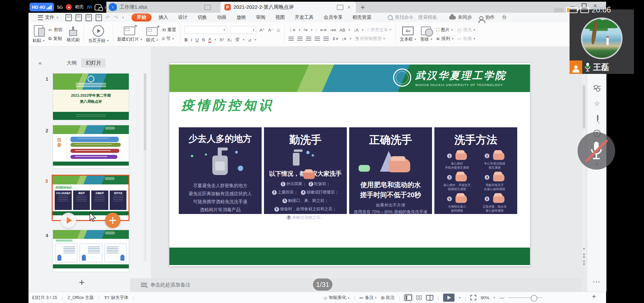 This screenshot has height=303, width=644. What do you see at coordinates (56, 39) in the screenshot?
I see `copy-button: ⧉ 复制` at bounding box center [56, 39].